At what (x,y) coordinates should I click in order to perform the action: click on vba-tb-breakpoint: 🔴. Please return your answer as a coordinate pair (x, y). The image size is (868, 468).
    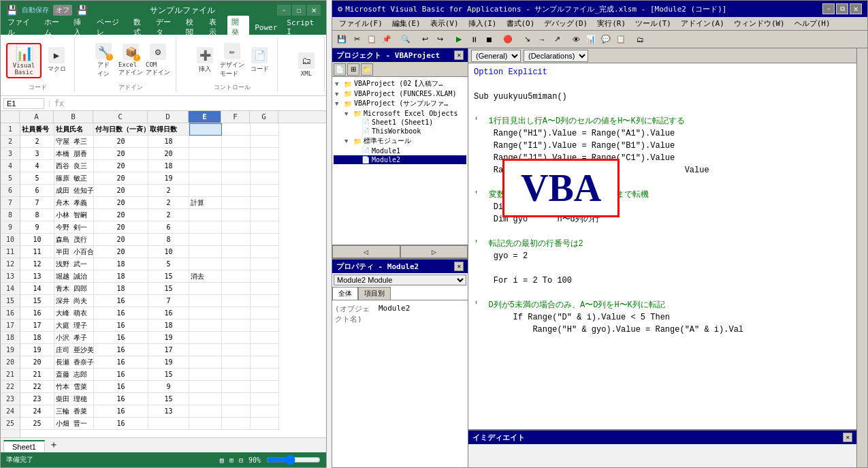
    Looking at the image, I should click on (508, 40).